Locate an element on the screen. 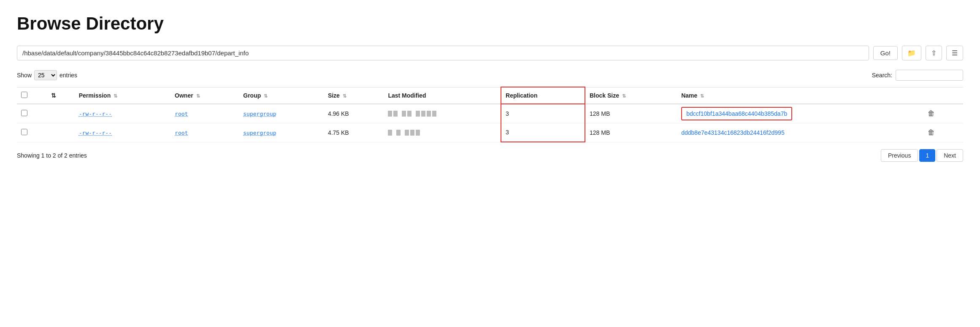 This screenshot has width=980, height=327. footer-row: Showing 1 to 2 of 2 entries Previous 1 N… is located at coordinates (490, 155).